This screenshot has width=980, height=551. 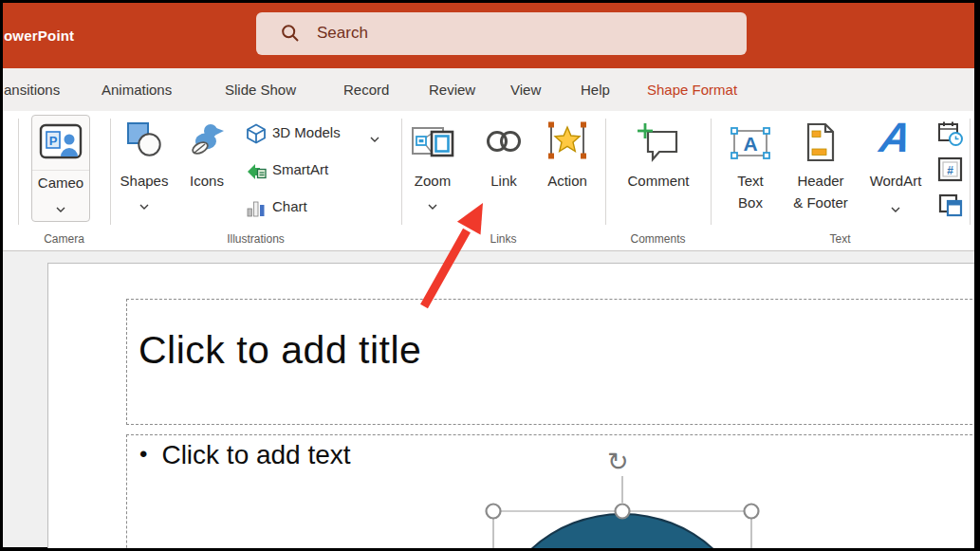 What do you see at coordinates (260, 89) in the screenshot?
I see `tab-slide-show: Slide Show` at bounding box center [260, 89].